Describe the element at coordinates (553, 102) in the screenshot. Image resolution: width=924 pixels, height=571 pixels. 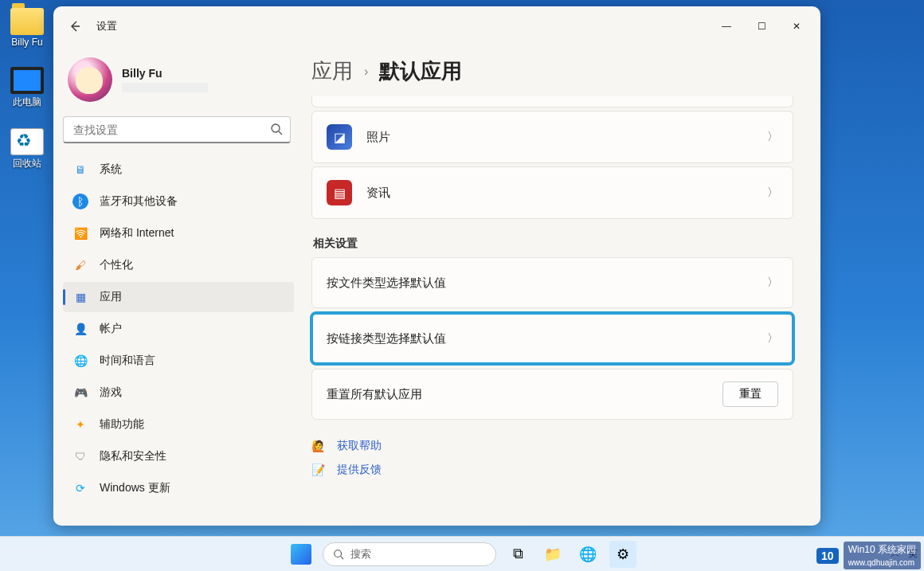
I see `partial-card-above` at that location.